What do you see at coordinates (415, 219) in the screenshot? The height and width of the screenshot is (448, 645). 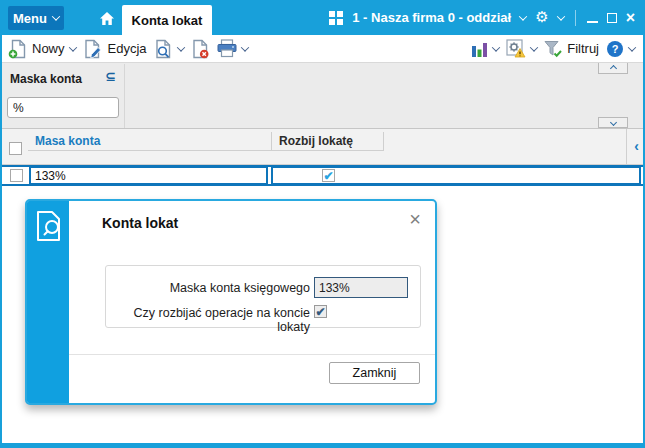 I see `dialog-close-icon: ×` at bounding box center [415, 219].